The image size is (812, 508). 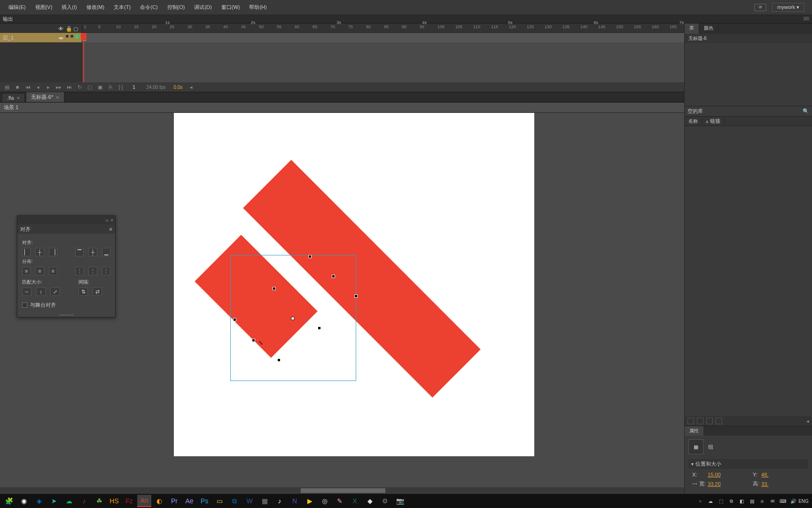 I want to click on dist-right-button: ⋮, so click(x=106, y=271).